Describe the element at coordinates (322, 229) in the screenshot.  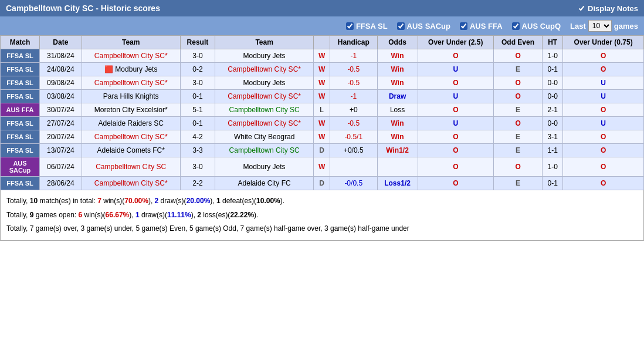
I see `summary-line3: Totally, 7 game(s) over, 3 game(s) under…` at that location.